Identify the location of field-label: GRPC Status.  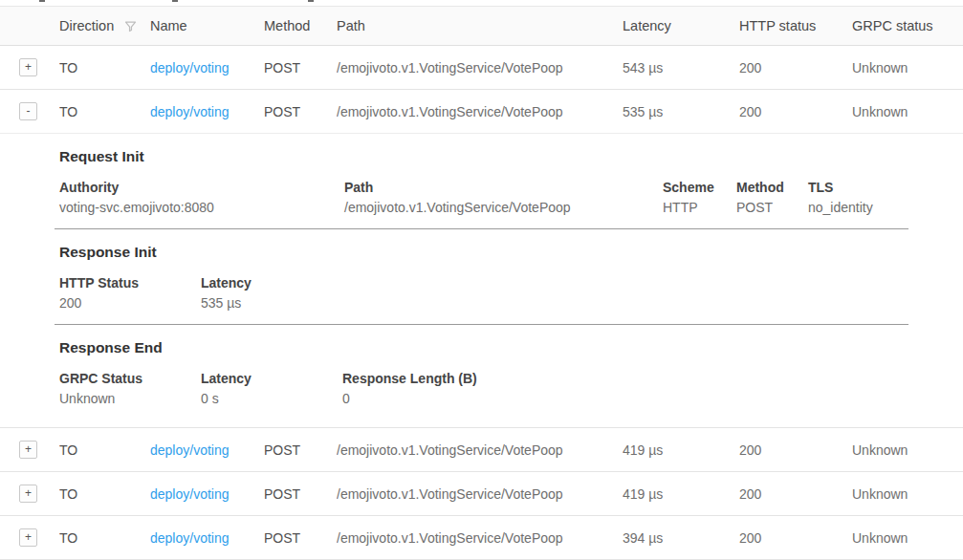
(130, 378).